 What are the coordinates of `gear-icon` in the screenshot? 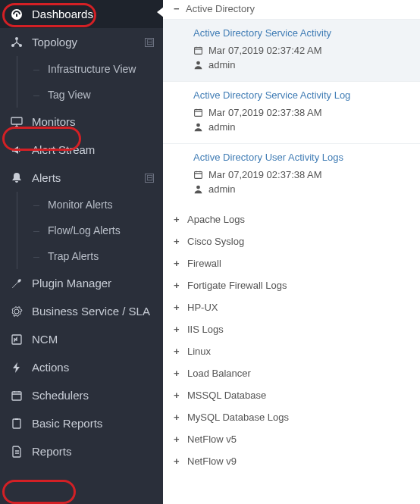 It's located at (17, 311).